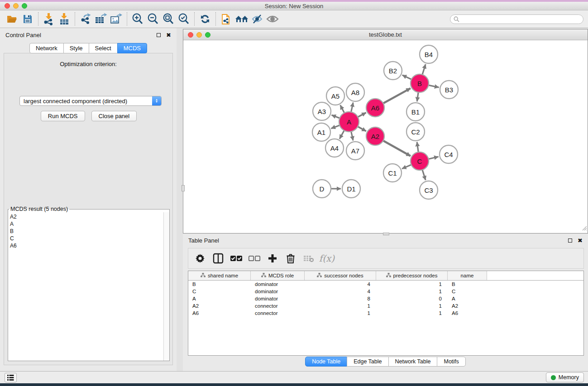 The width and height of the screenshot is (588, 386). Describe the element at coordinates (580, 241) in the screenshot. I see `table-close-panel-icon: ✖` at that location.